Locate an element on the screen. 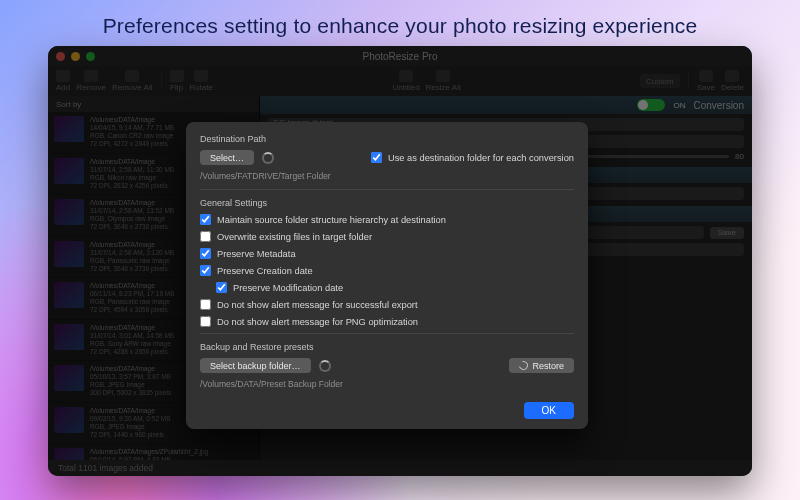  destination-path-text: /Volumes/FATDRIVE/Target Folder is located at coordinates (387, 176).